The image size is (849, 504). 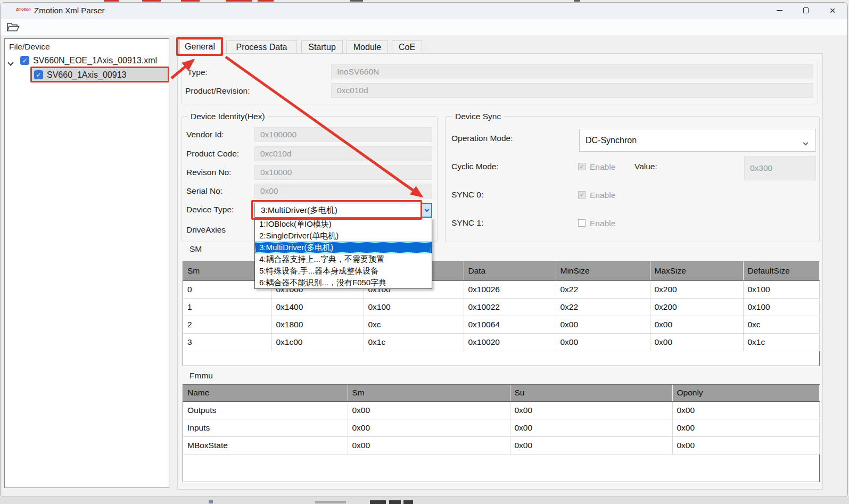 I want to click on dropdown-option: 4:耦合器支持上...字典，不需要预置, so click(x=343, y=259).